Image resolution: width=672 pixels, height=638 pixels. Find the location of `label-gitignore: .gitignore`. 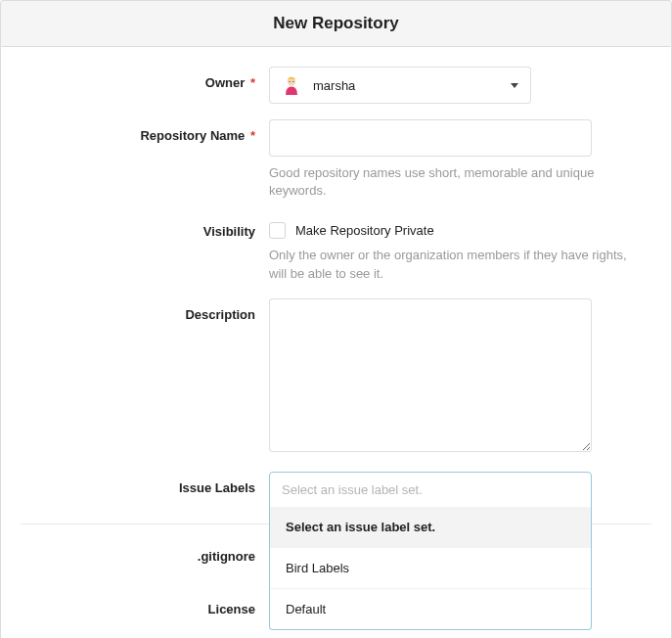

label-gitignore: .gitignore is located at coordinates (145, 552).